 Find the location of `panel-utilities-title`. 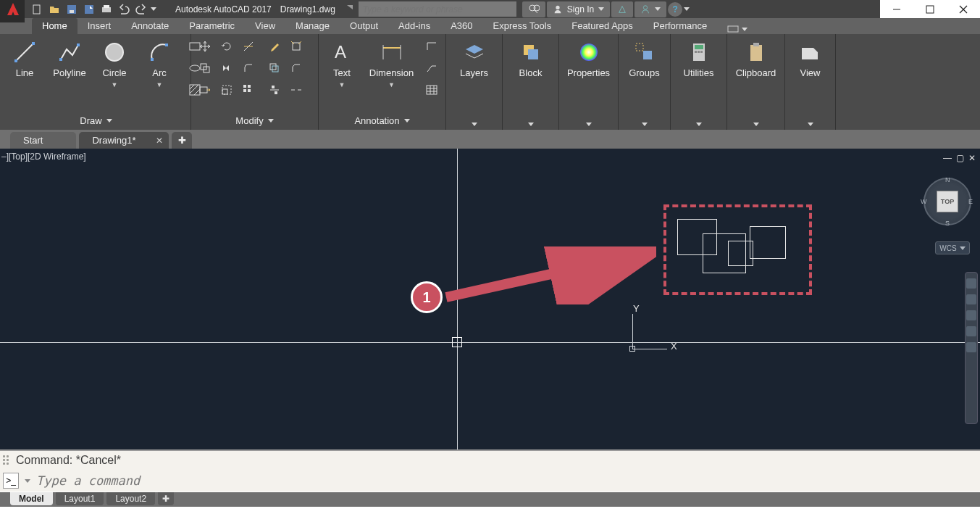

panel-utilities-title is located at coordinates (698, 125).